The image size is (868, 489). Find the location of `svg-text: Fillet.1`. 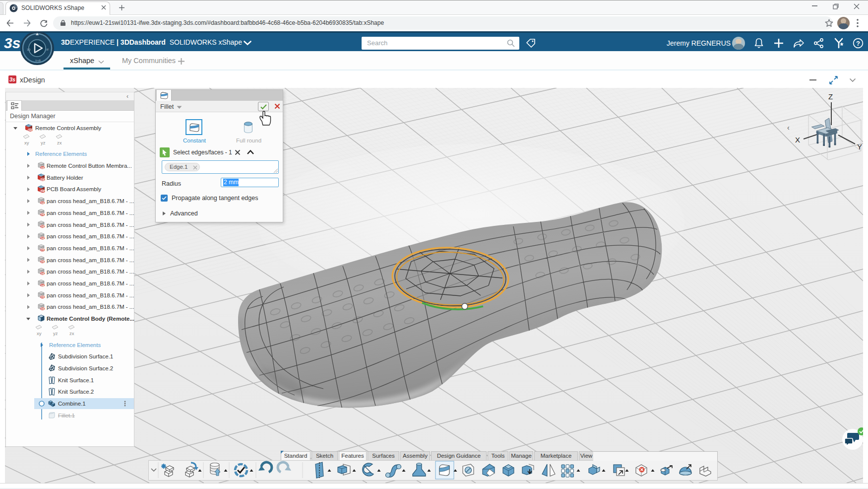

svg-text: Fillet.1 is located at coordinates (66, 416).